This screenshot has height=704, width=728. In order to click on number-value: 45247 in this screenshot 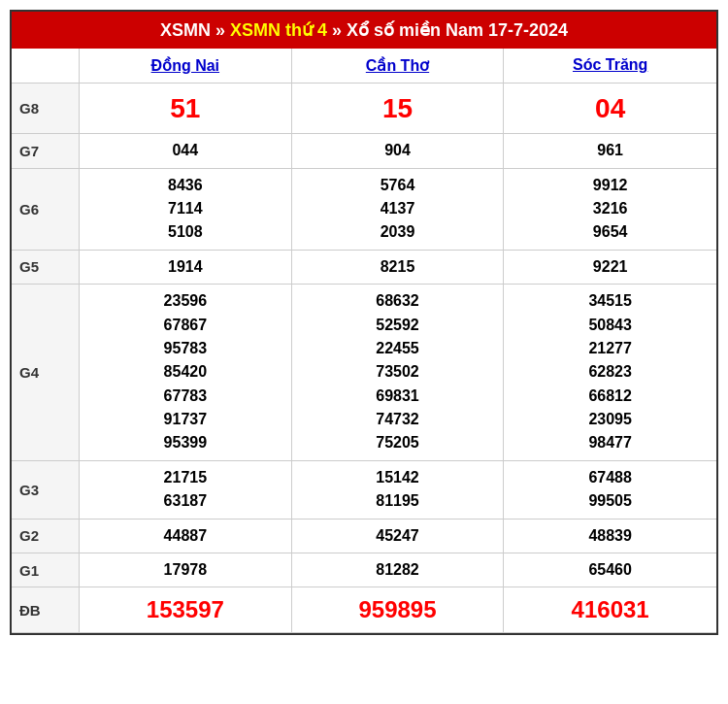, I will do `click(398, 536)`.